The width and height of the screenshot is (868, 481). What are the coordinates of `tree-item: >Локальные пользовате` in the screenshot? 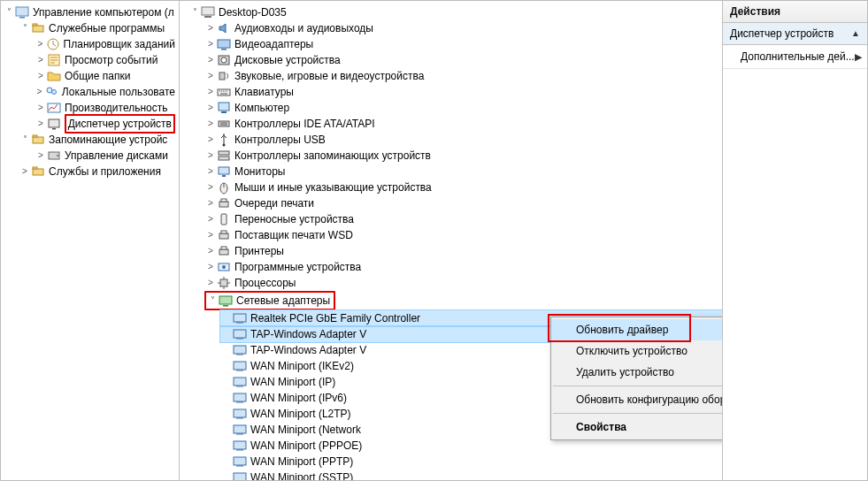 It's located at (106, 92).